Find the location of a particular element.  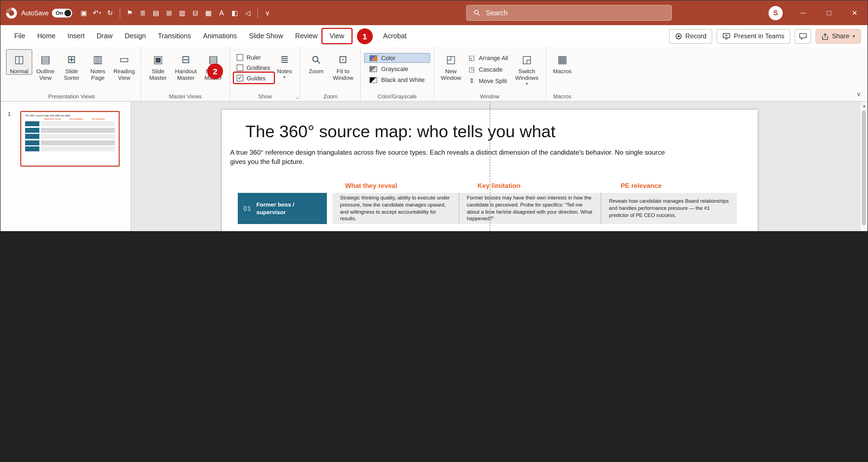

grayscale-label: Grayscale is located at coordinates (395, 69).